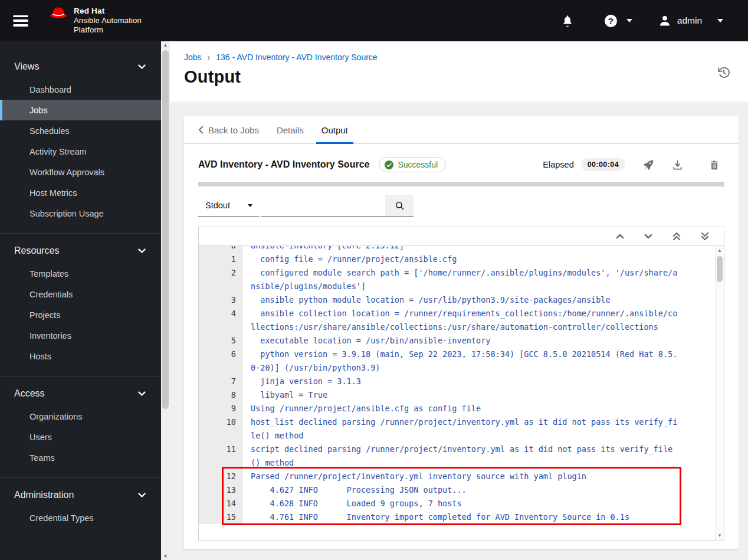 This screenshot has height=560, width=748. What do you see at coordinates (705, 236) in the screenshot?
I see `double-chevron-down-icon` at bounding box center [705, 236].